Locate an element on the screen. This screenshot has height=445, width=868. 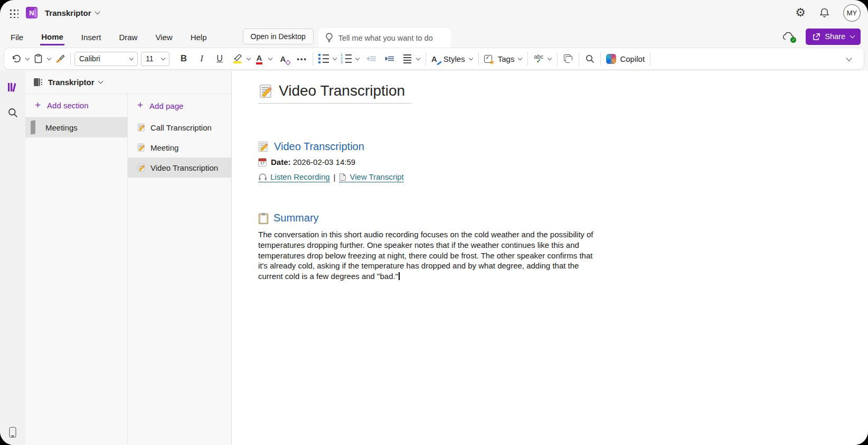
alignment-chevron-icon is located at coordinates (418, 58).